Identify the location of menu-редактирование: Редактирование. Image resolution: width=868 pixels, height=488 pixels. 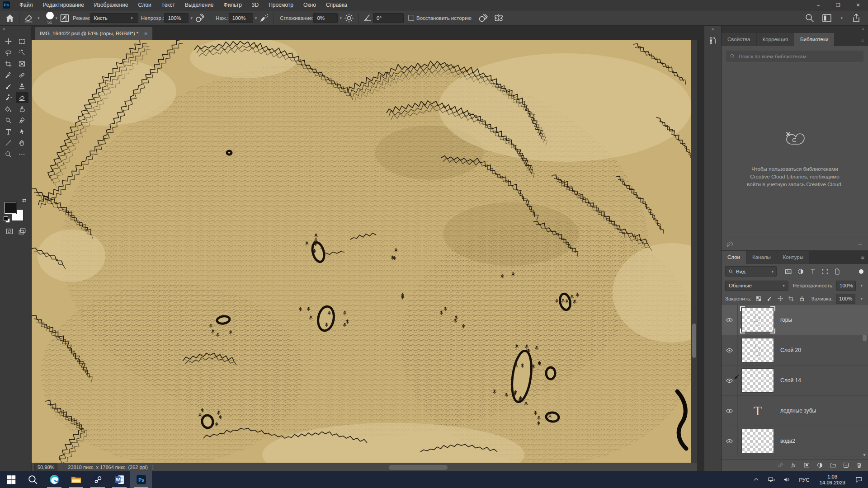
(63, 5).